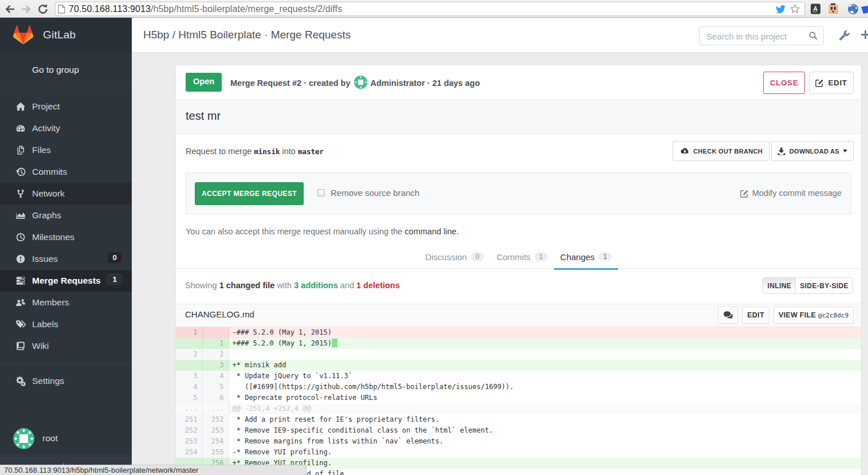  Describe the element at coordinates (215, 366) in the screenshot. I see `new-line-number: 3` at that location.